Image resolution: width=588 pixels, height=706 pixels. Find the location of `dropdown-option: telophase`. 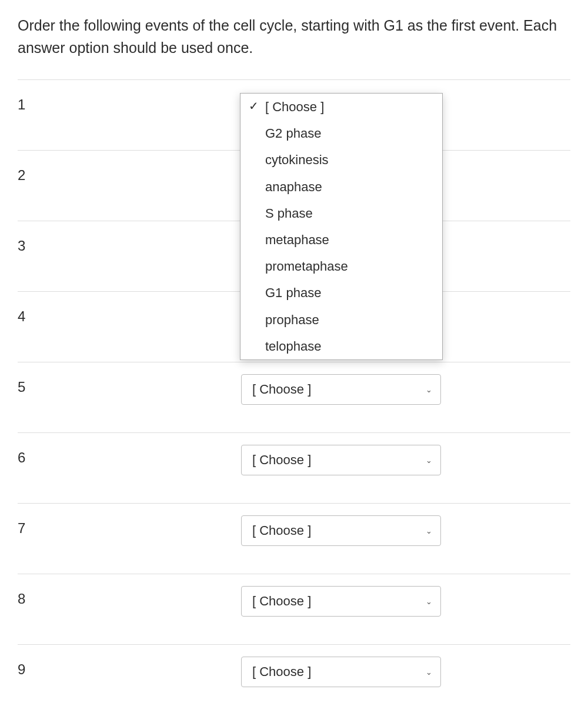

dropdown-option: telophase is located at coordinates (341, 346).